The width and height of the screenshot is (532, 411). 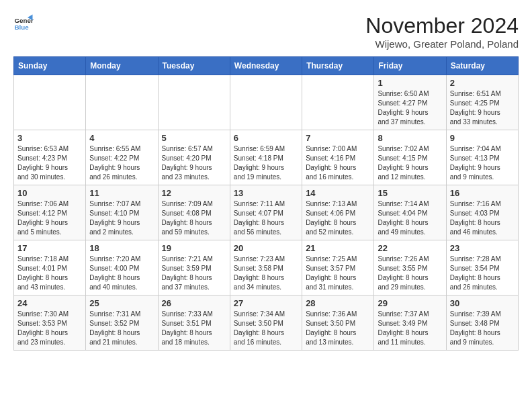 I want to click on calendar-cell: 24Sunrise: 7:30 AM Sunset: 3:53 PM Dayli…, so click(x=50, y=323).